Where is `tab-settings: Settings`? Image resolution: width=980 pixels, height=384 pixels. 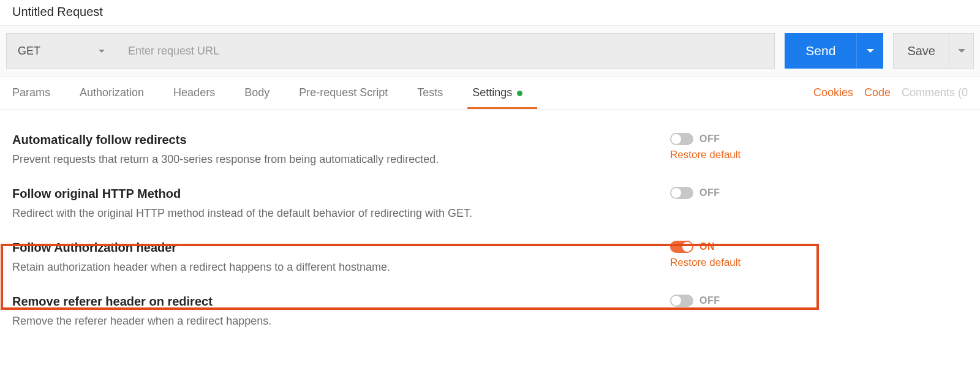 tab-settings: Settings is located at coordinates (497, 93).